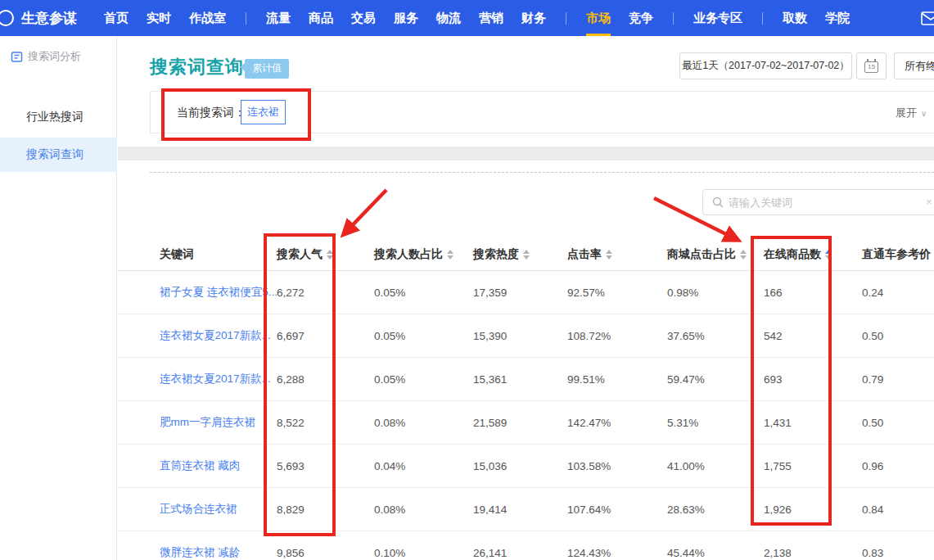 Image resolution: width=934 pixels, height=560 pixels. What do you see at coordinates (526, 467) in the screenshot?
I see `table-row: 直筒连衣裙 藏肉5,6930.04%15,036103.58%41.00%1,7…` at bounding box center [526, 467].